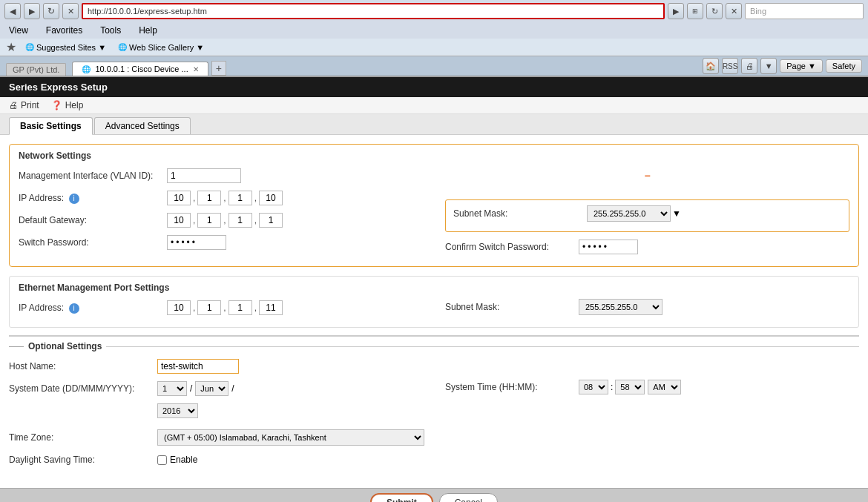 The height and width of the screenshot is (502, 868). What do you see at coordinates (204, 176) in the screenshot?
I see `vlan-value` at bounding box center [204, 176].